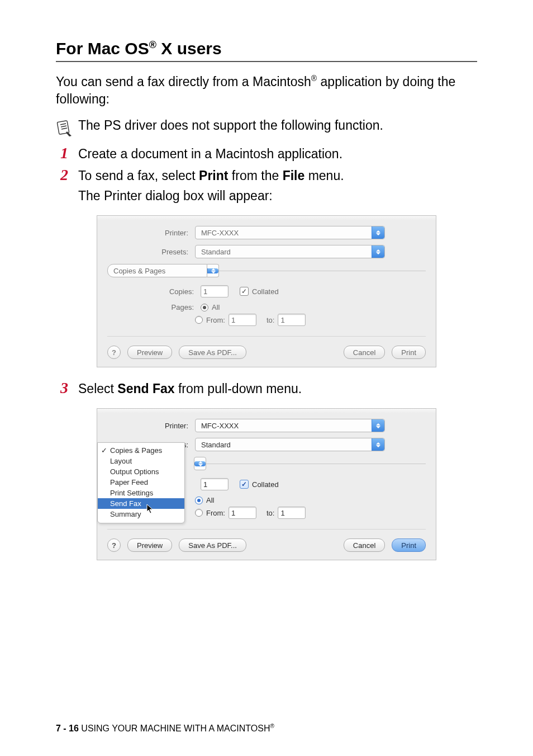 This screenshot has height=756, width=533. What do you see at coordinates (150, 352) in the screenshot?
I see `preview-button-1: Preview` at bounding box center [150, 352].